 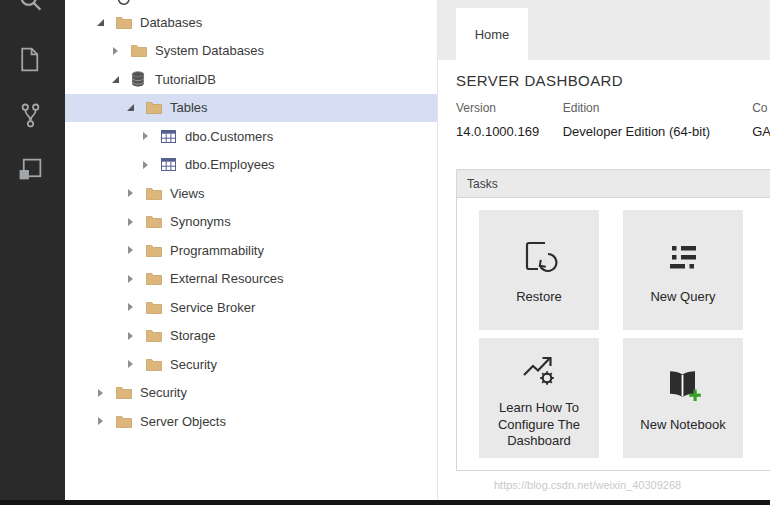 What do you see at coordinates (510, 120) in the screenshot?
I see `property-version: Version 14.0.1000.169` at bounding box center [510, 120].